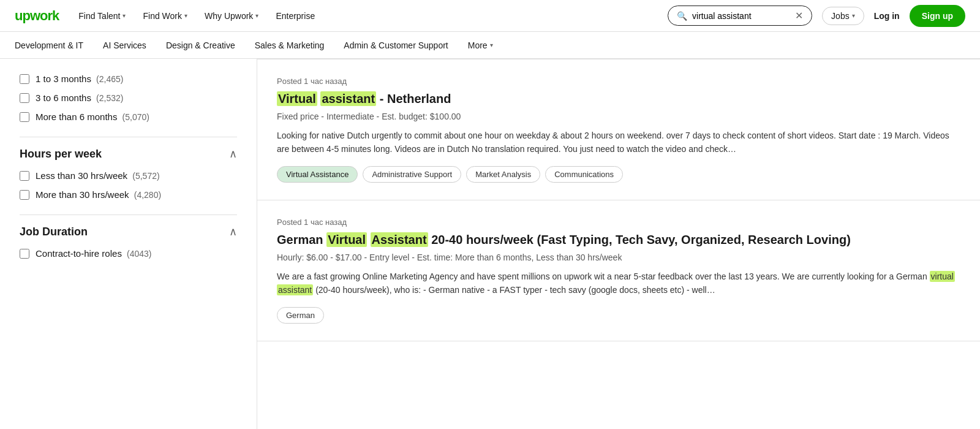  Describe the element at coordinates (129, 254) in the screenshot. I see `filter-item-contract-hire: Contract-to-hire roles (4043)` at that location.